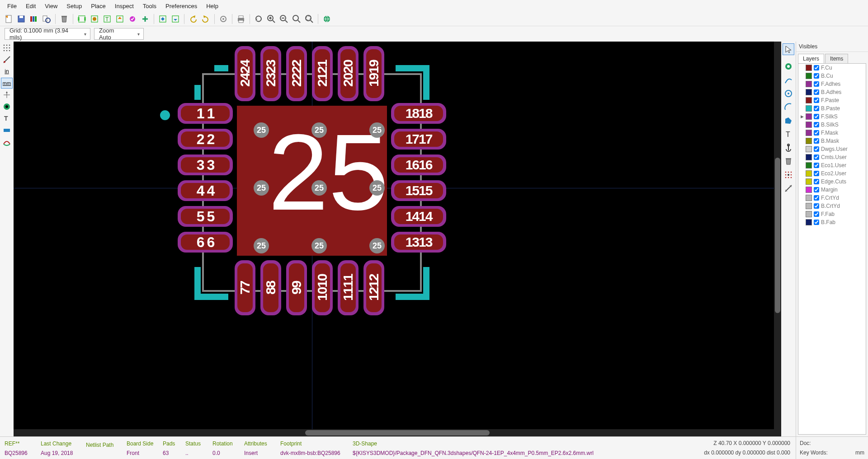  Describe the element at coordinates (107, 19) in the screenshot. I see `text-props-button: T` at that location.